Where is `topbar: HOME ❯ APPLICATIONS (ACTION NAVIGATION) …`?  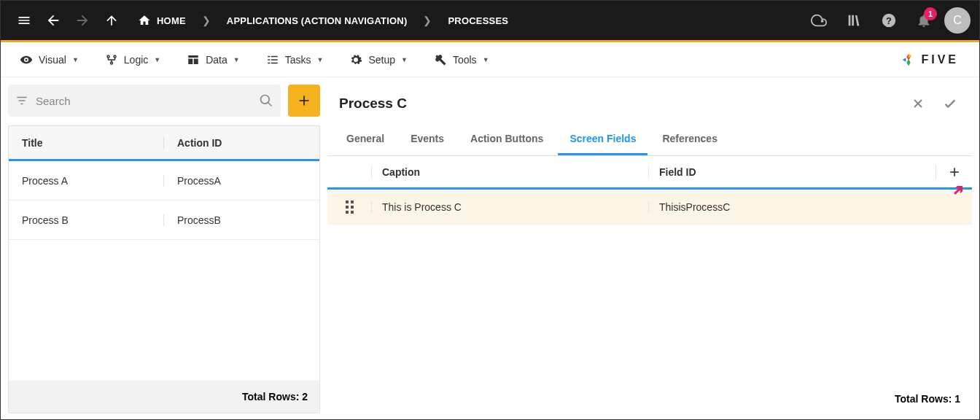
topbar: HOME ❯ APPLICATIONS (ACTION NAVIGATION) … is located at coordinates (490, 20).